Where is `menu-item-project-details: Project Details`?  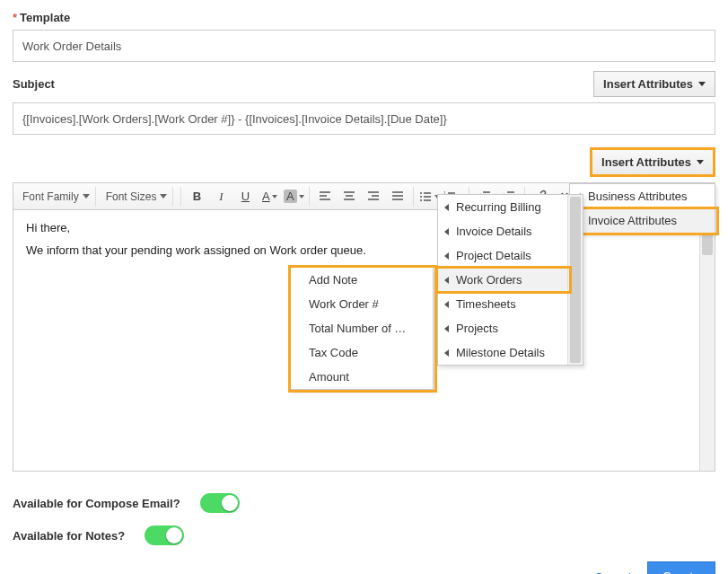
menu-item-project-details: Project Details is located at coordinates (510, 255).